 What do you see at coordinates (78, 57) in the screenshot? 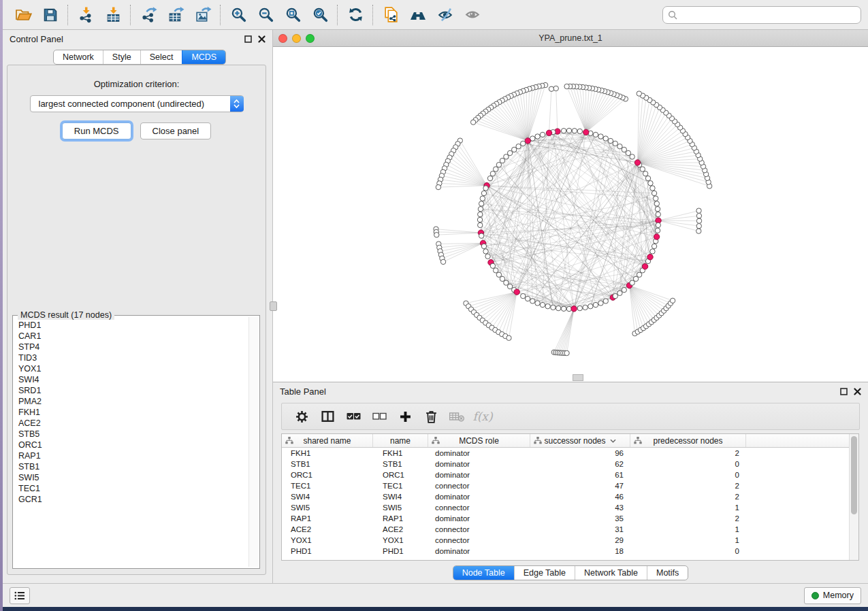
I see `tab-network: Network` at bounding box center [78, 57].